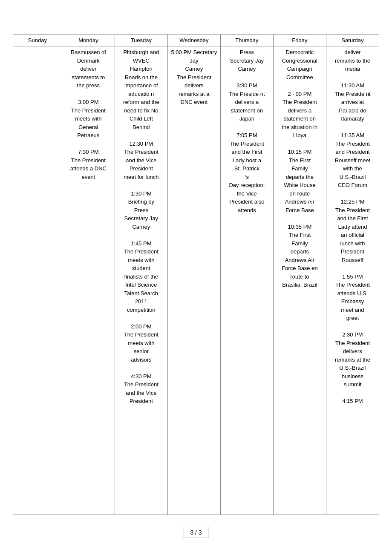 The width and height of the screenshot is (392, 555). What do you see at coordinates (89, 115) in the screenshot?
I see `monday-content: Rasmussen of Denmark deliver statements …` at bounding box center [89, 115].